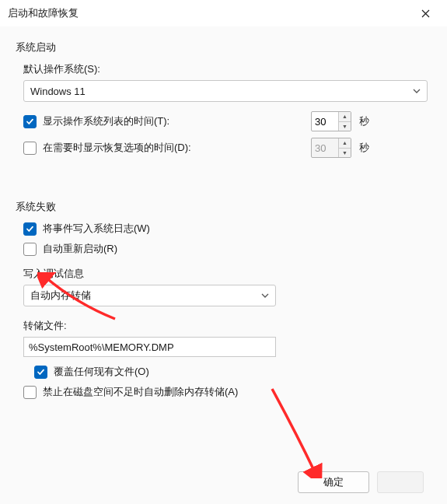 The image size is (447, 504). I want to click on dialog-footer: 确定, so click(224, 482).